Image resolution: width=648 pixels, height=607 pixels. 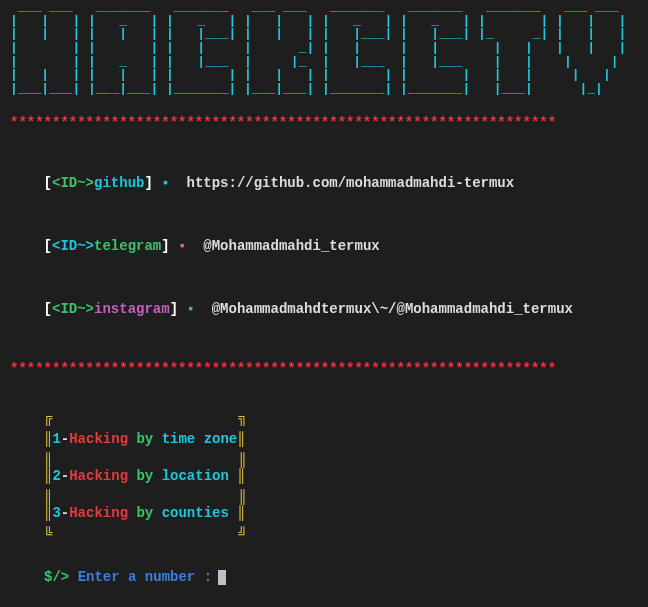 I want to click on github-url: https://github.com/mohammadmahdi-termux, so click(x=350, y=183).